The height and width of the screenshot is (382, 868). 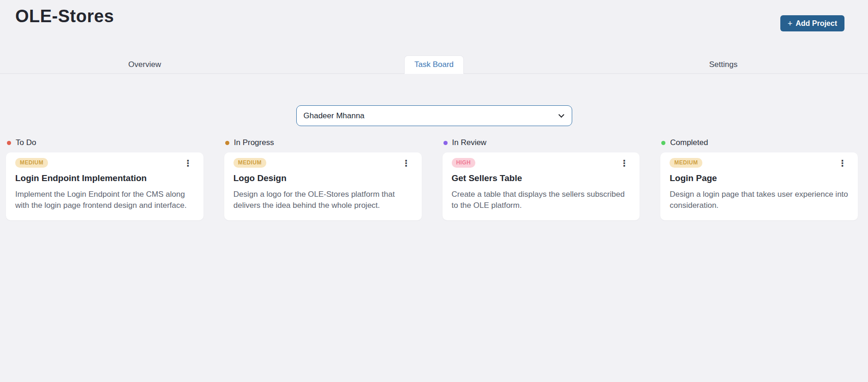 I want to click on column-in-review: In Review HIGH ⋮ Get Sellers Table Creat…, so click(x=541, y=179).